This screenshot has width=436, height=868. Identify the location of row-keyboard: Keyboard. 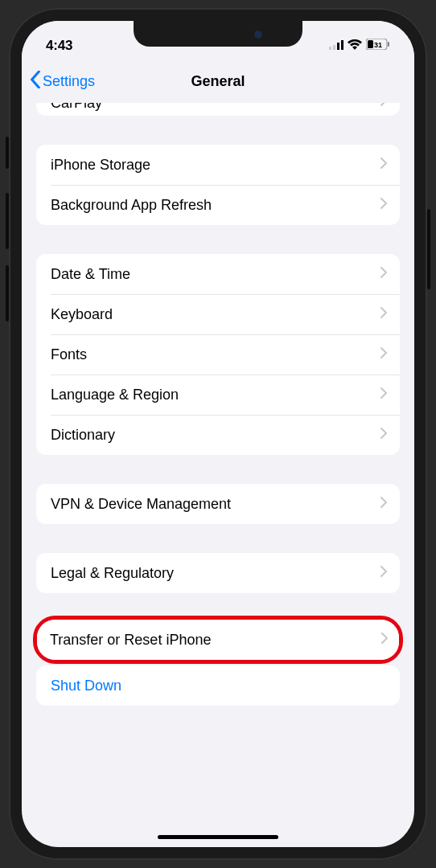
(218, 314).